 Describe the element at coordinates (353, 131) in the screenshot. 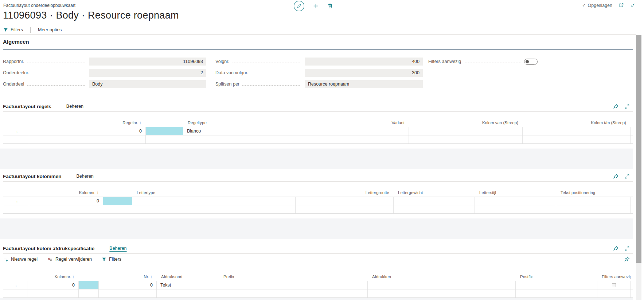

I see `cell-variant` at that location.